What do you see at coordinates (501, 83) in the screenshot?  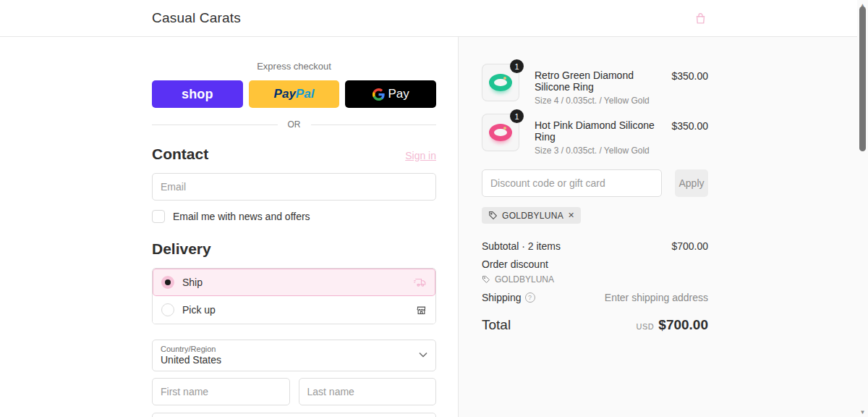 I see `green-ring-image` at bounding box center [501, 83].